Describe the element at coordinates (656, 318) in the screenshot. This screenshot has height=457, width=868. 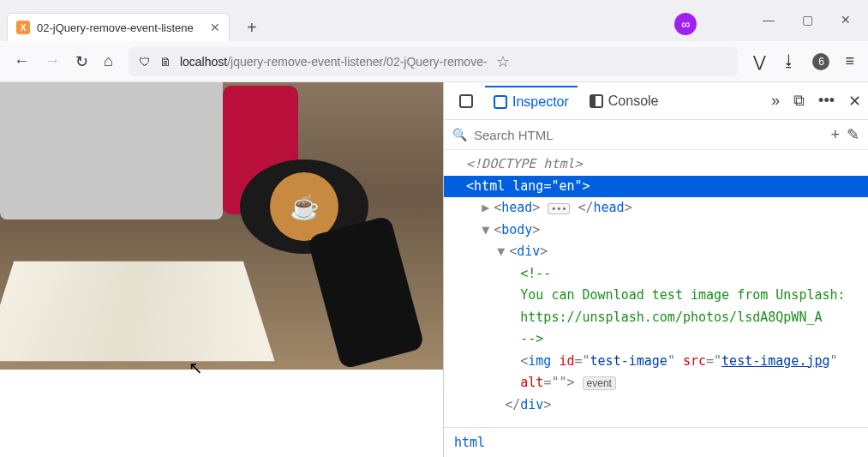
I see `dom-comment-line: https://unsplash.com/photos/lsdA8QpWN_A` at that location.